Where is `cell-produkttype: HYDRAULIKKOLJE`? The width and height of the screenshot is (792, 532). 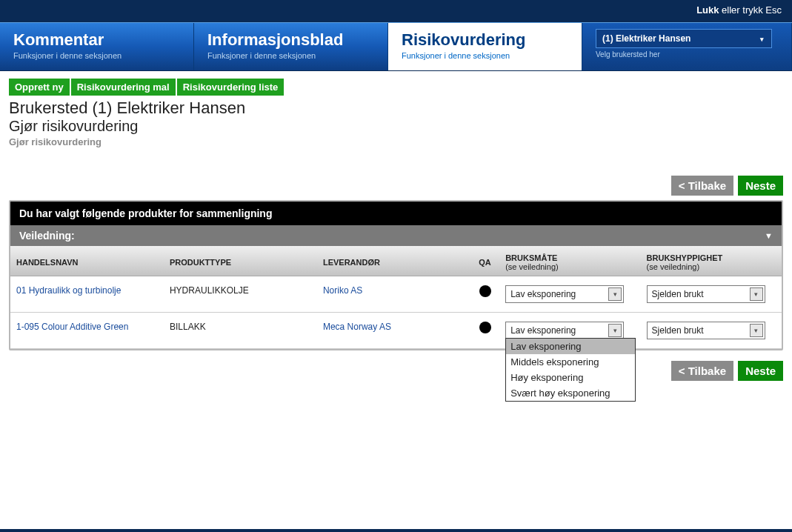
cell-produkttype: HYDRAULIKKOLJE is located at coordinates (240, 295).